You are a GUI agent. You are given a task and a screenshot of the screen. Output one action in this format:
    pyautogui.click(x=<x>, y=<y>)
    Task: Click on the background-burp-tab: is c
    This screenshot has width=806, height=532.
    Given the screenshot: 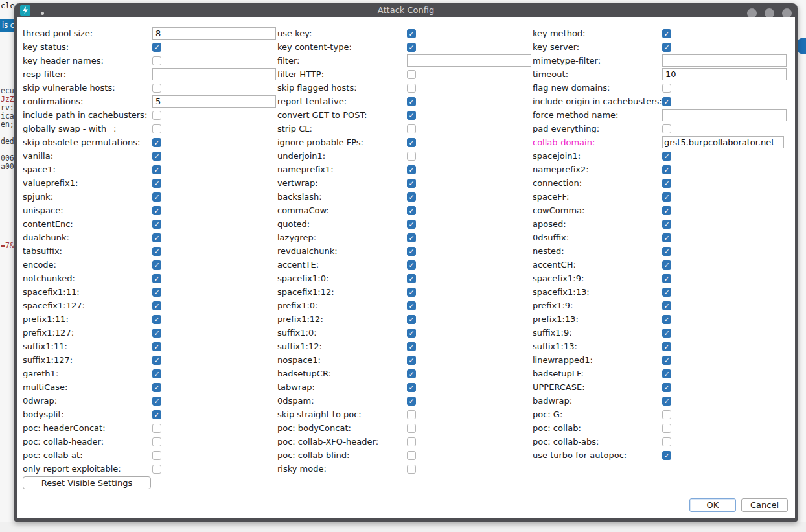 What is the action you would take?
    pyautogui.click(x=8, y=26)
    